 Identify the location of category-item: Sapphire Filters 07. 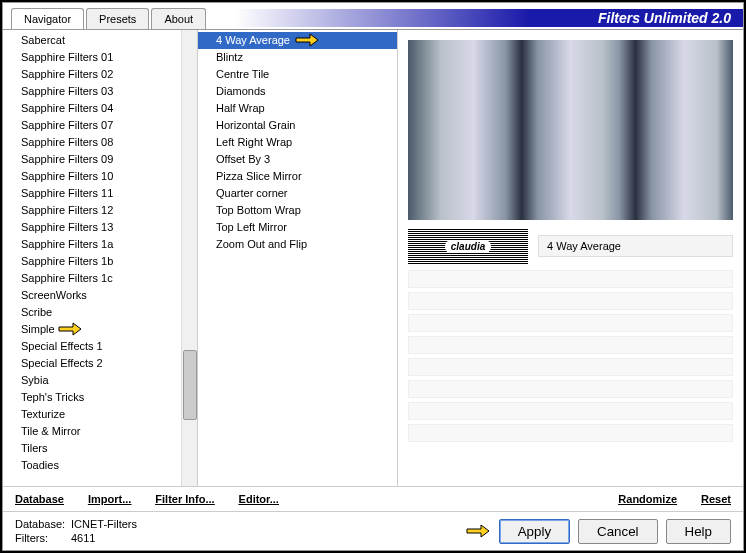
(92, 126).